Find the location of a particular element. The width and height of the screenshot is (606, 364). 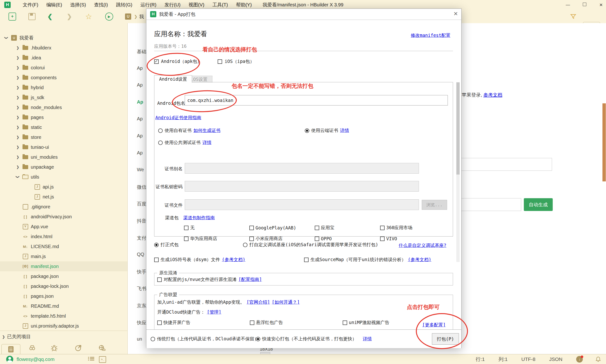

closed-projects-row: ❯ 已关闭项目 is located at coordinates (64, 337).